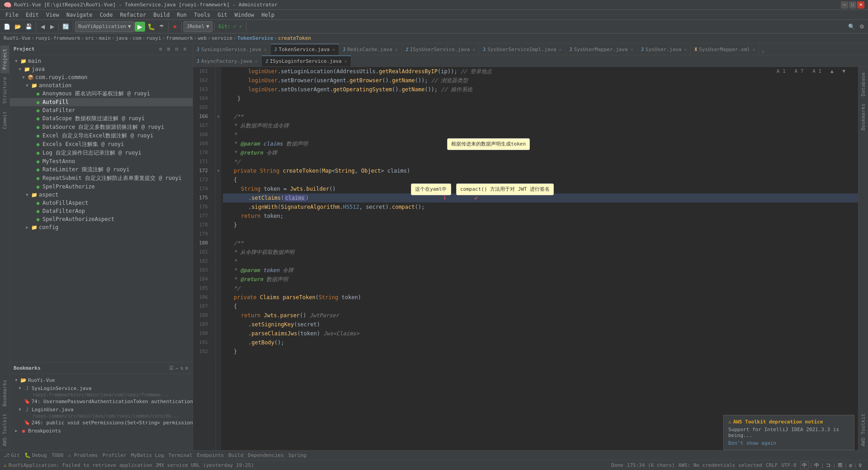 This screenshot has width=868, height=470. Describe the element at coordinates (101, 187) in the screenshot. I see `tree-item-spelpreauthorize: ▶ ● SpelPreAuthorize` at that location.